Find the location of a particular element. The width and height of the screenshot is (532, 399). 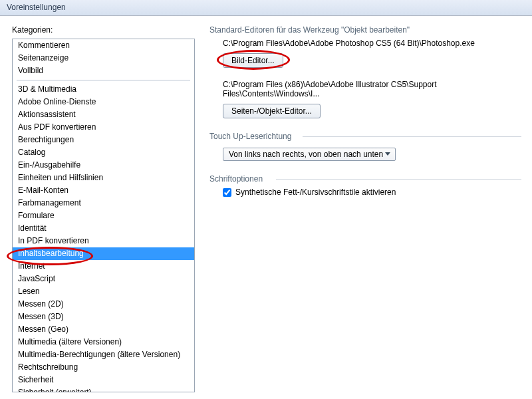

page-editor-button-label: Seiten-/Objekt-Editor... is located at coordinates (271, 111).